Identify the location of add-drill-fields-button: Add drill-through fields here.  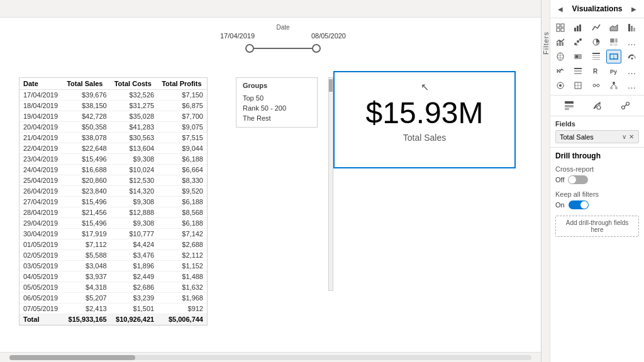
(597, 226).